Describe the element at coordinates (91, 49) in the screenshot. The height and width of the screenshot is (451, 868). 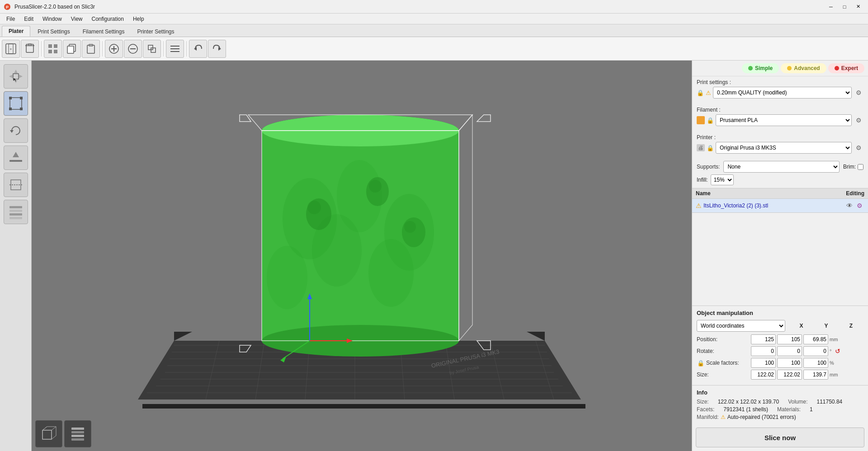
I see `paste-button` at that location.